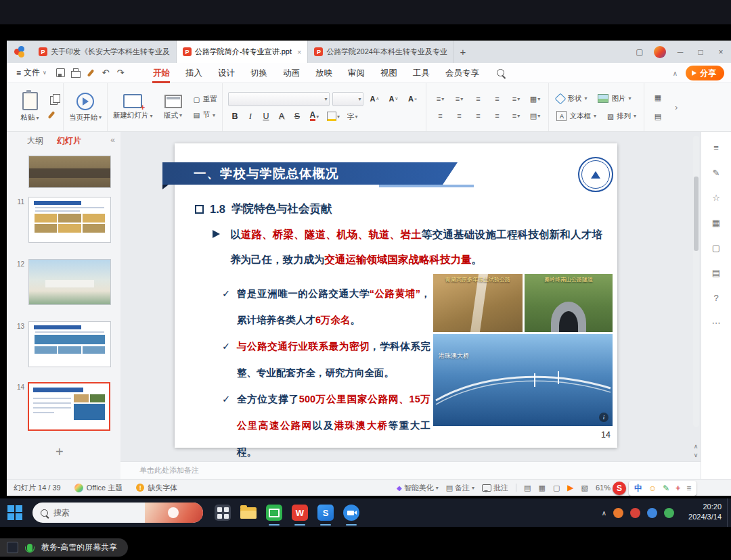 This screenshot has height=560, width=731. Describe the element at coordinates (619, 488) in the screenshot. I see `ime-logo: S` at that location.